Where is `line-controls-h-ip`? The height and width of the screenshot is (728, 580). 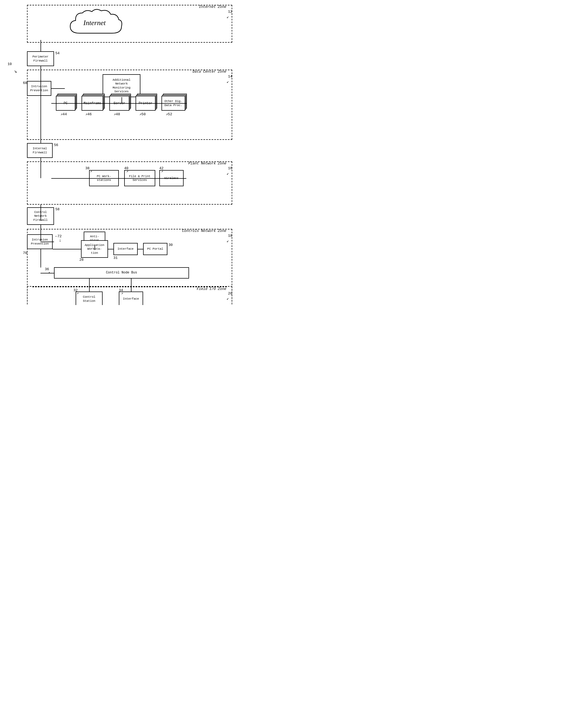
line-controls-h-ip is located at coordinates (47, 242).